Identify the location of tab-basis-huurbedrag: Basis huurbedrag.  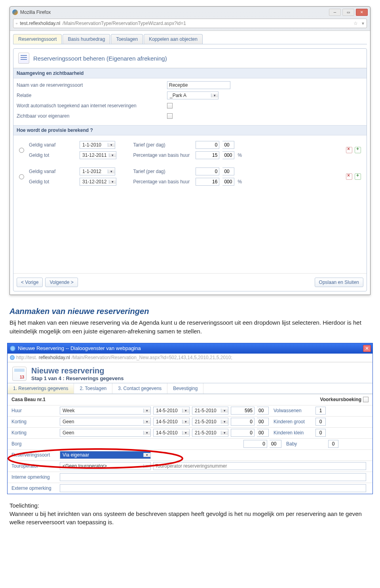
(86, 39).